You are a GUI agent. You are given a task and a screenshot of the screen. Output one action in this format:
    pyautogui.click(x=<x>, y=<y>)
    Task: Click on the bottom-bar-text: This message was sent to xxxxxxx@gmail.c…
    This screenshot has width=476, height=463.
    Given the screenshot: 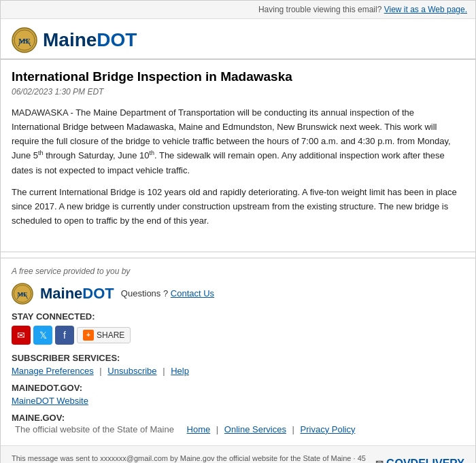 What is the action you would take?
    pyautogui.click(x=193, y=458)
    